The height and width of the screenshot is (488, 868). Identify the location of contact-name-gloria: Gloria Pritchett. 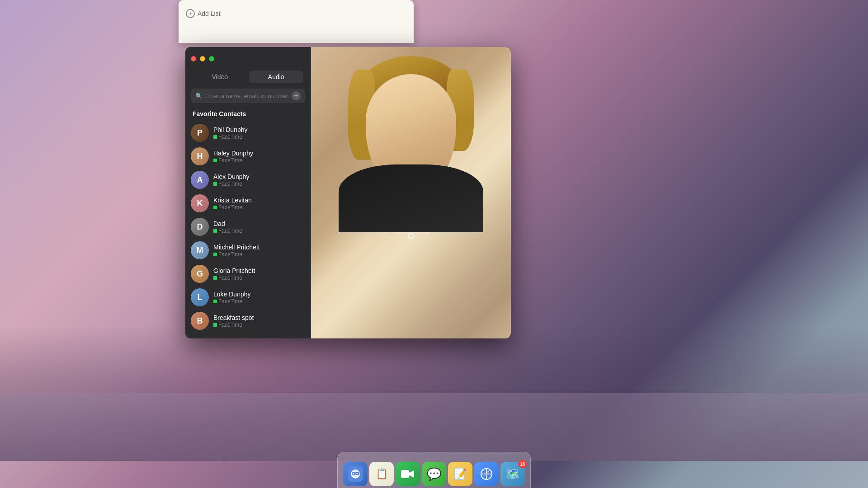
(248, 271).